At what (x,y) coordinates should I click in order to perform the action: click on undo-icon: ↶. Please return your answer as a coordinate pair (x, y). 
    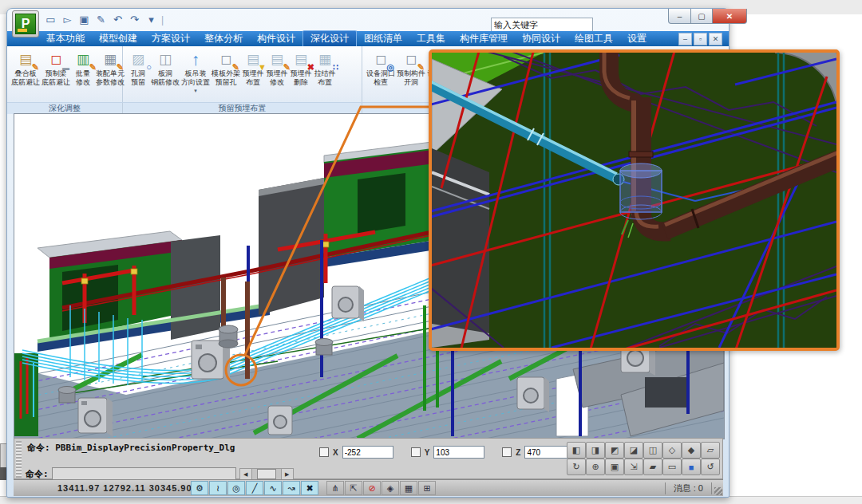
    Looking at the image, I should click on (118, 19).